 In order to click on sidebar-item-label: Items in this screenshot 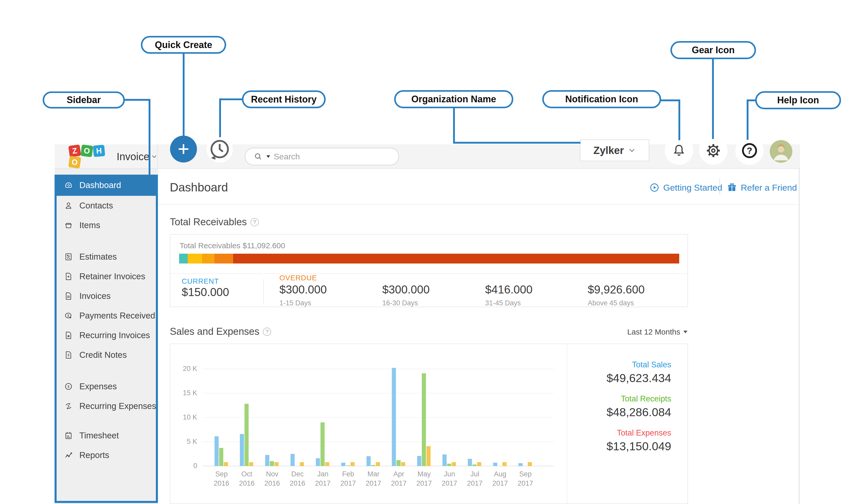, I will do `click(90, 226)`.